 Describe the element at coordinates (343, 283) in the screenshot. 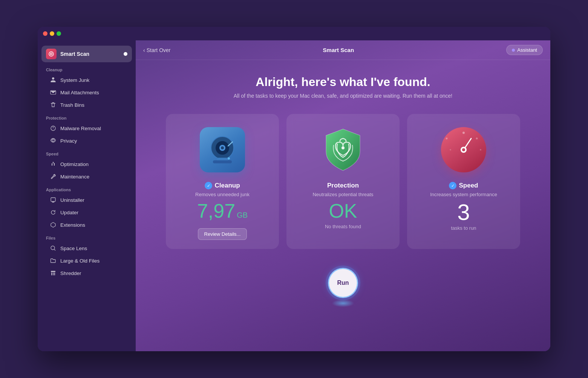

I see `run-button: Run` at that location.